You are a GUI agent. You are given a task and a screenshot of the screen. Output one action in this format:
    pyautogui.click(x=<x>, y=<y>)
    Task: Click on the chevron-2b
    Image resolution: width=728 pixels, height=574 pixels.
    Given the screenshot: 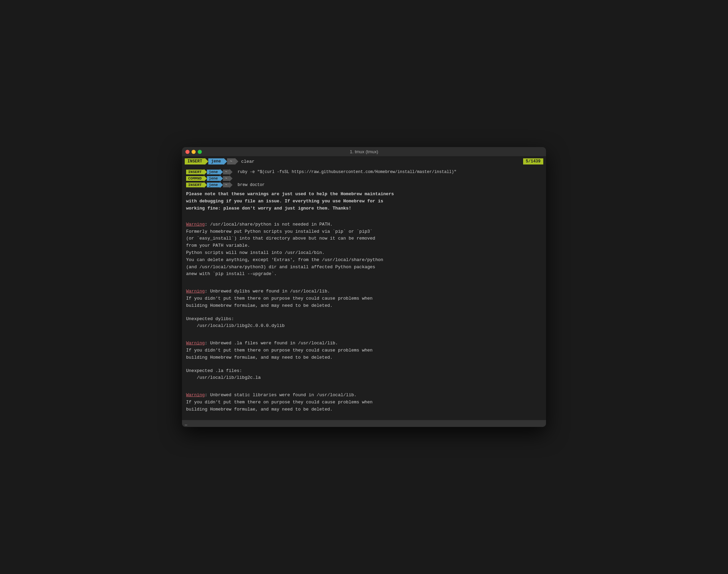 What is the action you would take?
    pyautogui.click(x=221, y=178)
    